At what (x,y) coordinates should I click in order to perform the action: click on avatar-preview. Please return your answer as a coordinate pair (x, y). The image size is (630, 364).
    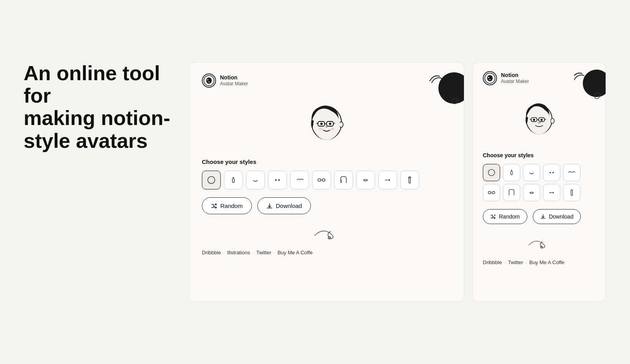
    Looking at the image, I should click on (327, 123).